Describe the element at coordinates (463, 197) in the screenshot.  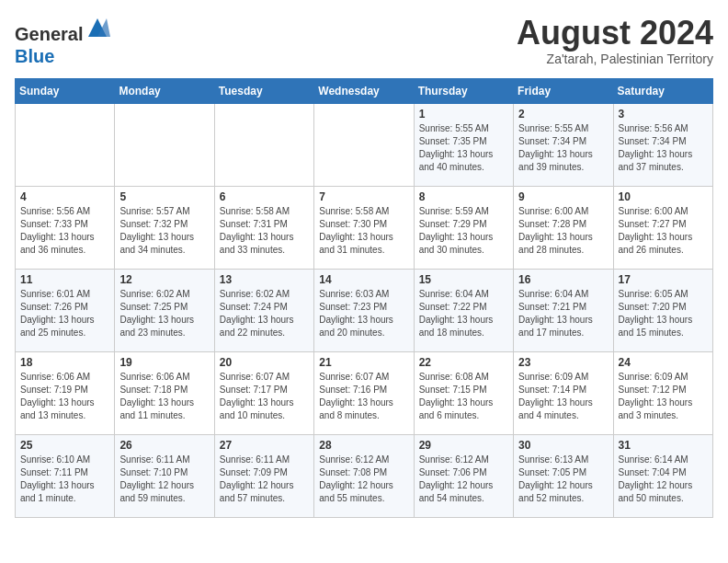
I see `day-number: 8` at that location.